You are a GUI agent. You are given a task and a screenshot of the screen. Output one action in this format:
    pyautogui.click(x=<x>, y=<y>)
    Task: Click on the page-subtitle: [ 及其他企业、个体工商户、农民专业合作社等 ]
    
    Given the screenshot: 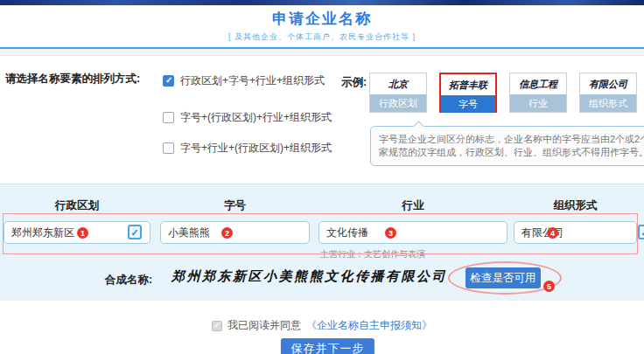 What is the action you would take?
    pyautogui.click(x=322, y=37)
    